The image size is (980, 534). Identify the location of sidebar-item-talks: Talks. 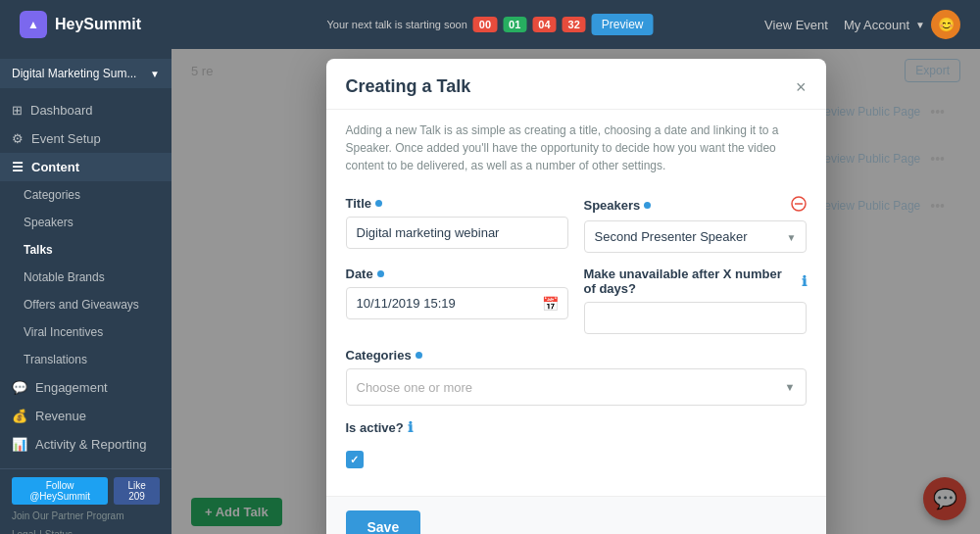
(86, 250).